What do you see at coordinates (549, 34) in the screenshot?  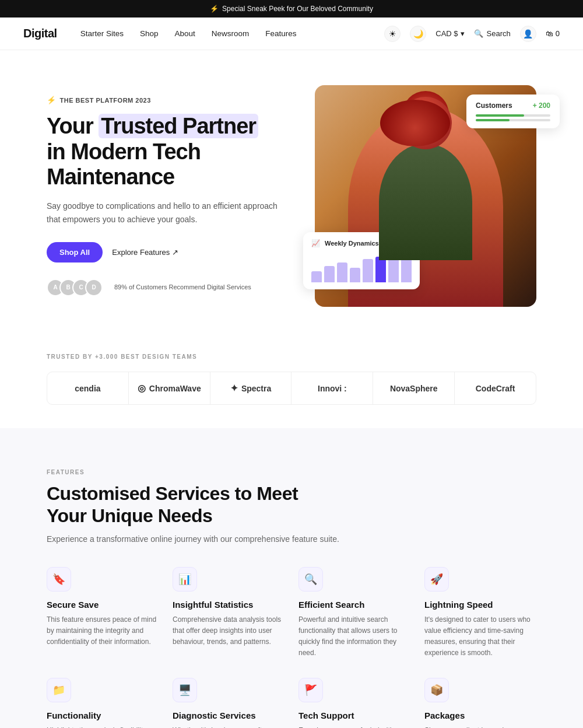 I see `cart-icon: 🛍` at bounding box center [549, 34].